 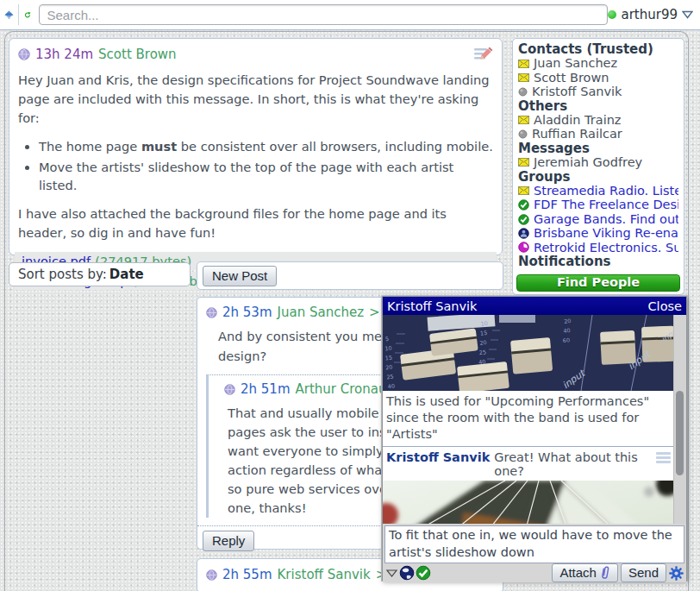 I want to click on group-brisbane-viking: Brisbane Viking Re-enac…, so click(x=598, y=233).